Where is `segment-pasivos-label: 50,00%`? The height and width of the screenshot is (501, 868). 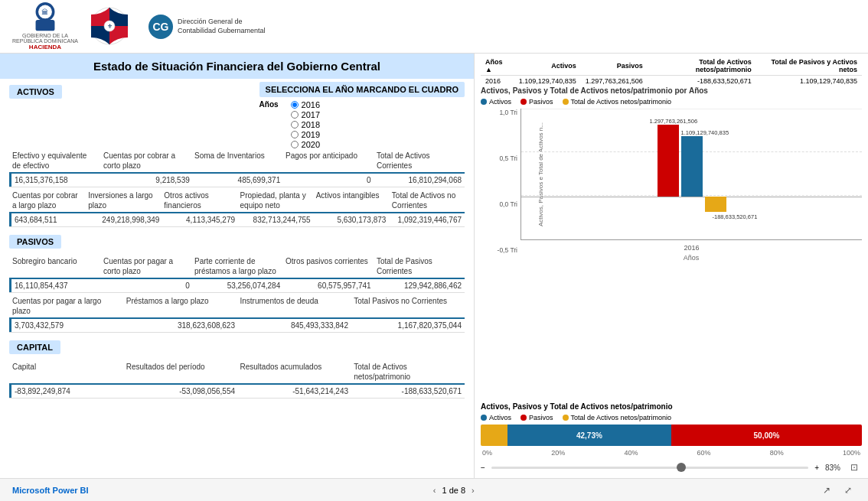
segment-pasivos-label: 50,00% is located at coordinates (767, 436).